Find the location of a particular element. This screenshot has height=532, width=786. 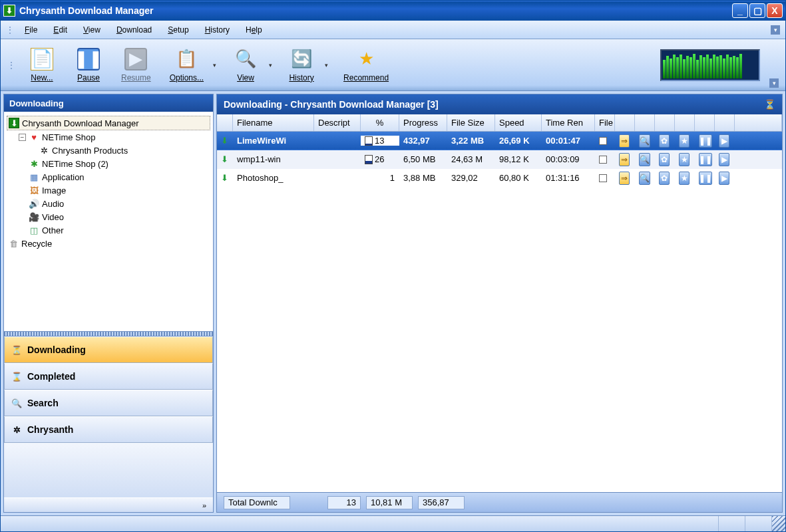

col-progress: Progress is located at coordinates (423, 122).